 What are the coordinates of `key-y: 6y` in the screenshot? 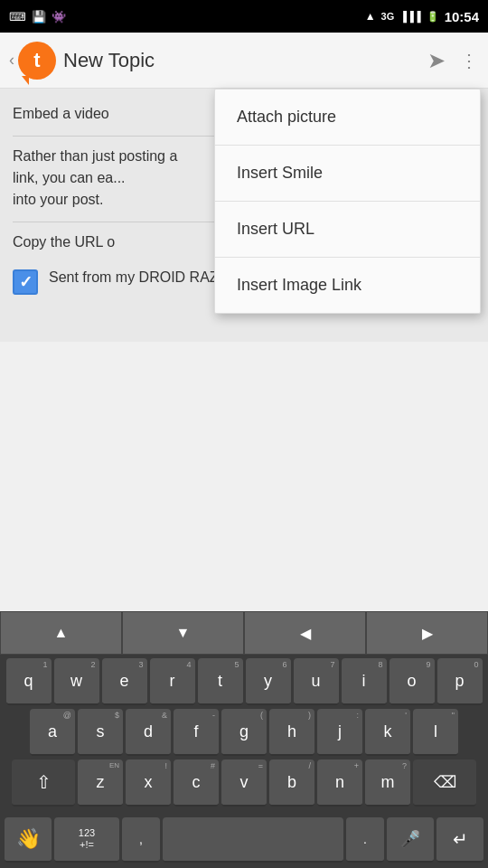 It's located at (268, 682).